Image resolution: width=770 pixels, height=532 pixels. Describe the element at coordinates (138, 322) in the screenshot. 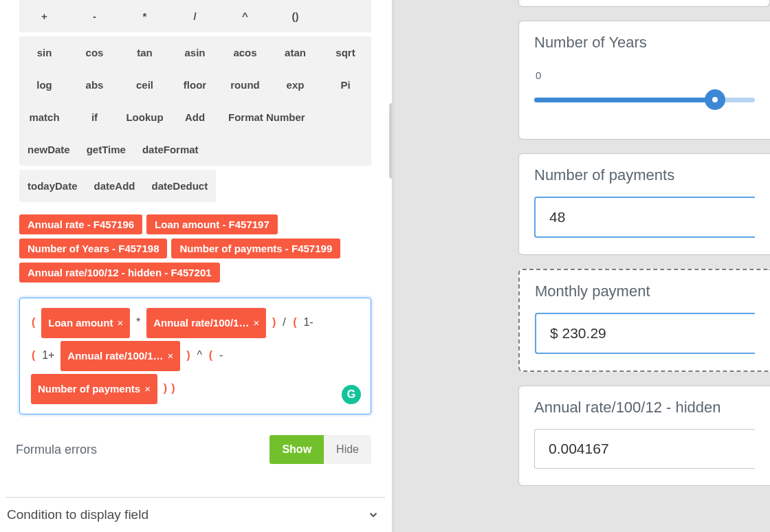

I see `op-text: *` at that location.